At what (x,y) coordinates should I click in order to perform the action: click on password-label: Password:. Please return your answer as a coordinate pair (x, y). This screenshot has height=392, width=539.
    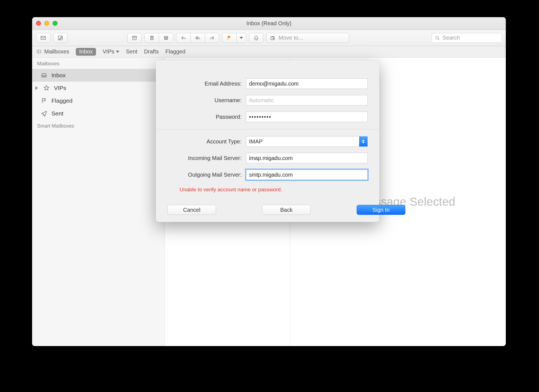
    Looking at the image, I should click on (204, 117).